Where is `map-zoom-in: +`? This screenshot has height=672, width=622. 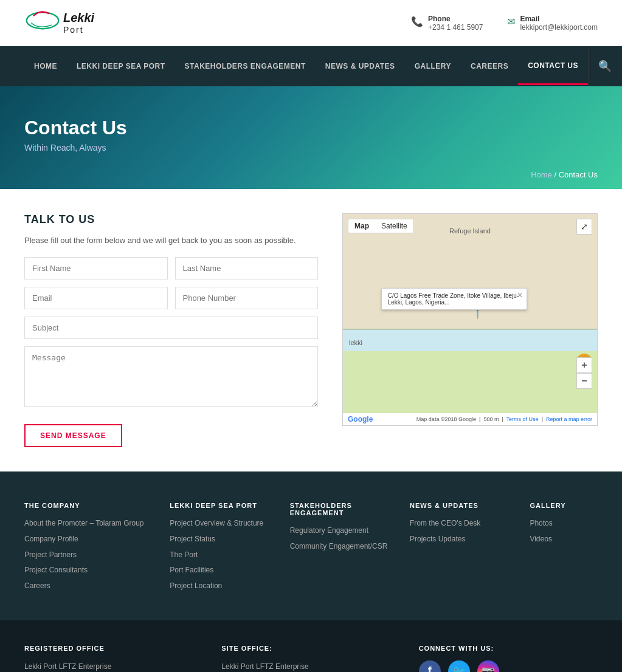 map-zoom-in: + is located at coordinates (584, 365).